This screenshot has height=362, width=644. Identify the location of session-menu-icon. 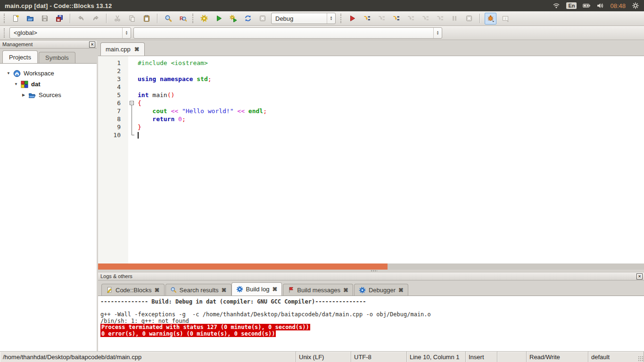
(636, 6).